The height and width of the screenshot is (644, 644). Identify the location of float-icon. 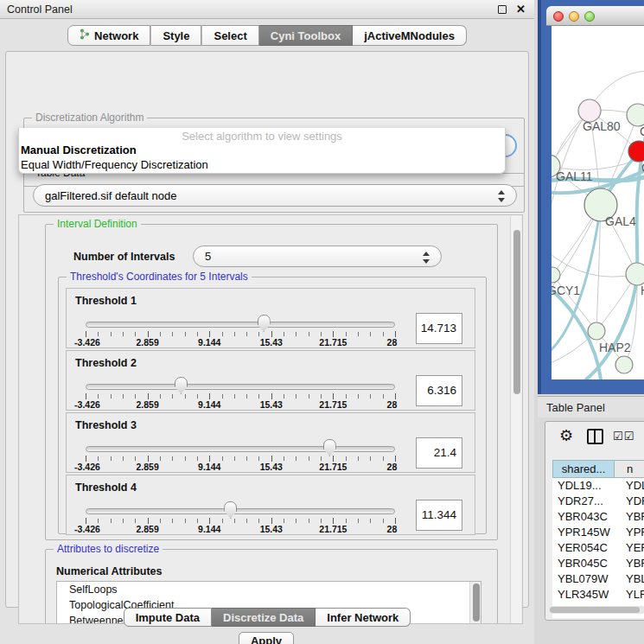
(502, 10).